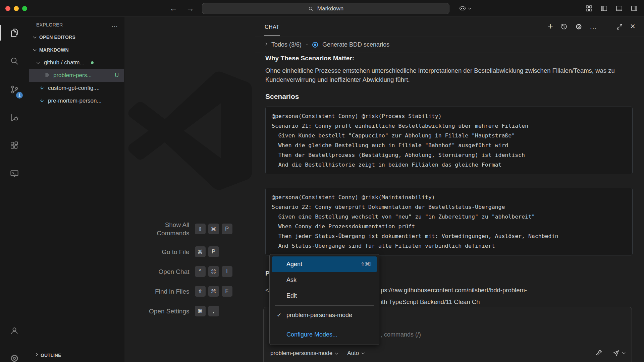 The width and height of the screenshot is (644, 362). What do you see at coordinates (14, 33) in the screenshot?
I see `files-icon` at bounding box center [14, 33].